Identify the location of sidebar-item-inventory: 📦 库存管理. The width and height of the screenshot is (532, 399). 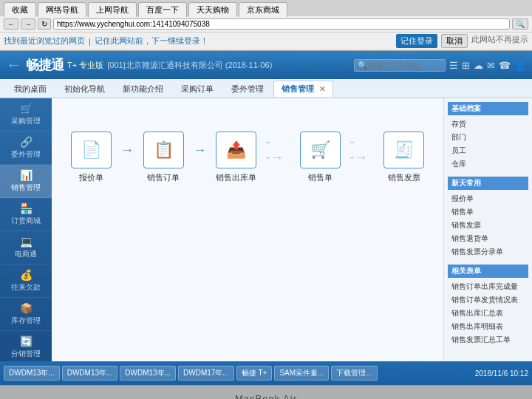
(26, 315).